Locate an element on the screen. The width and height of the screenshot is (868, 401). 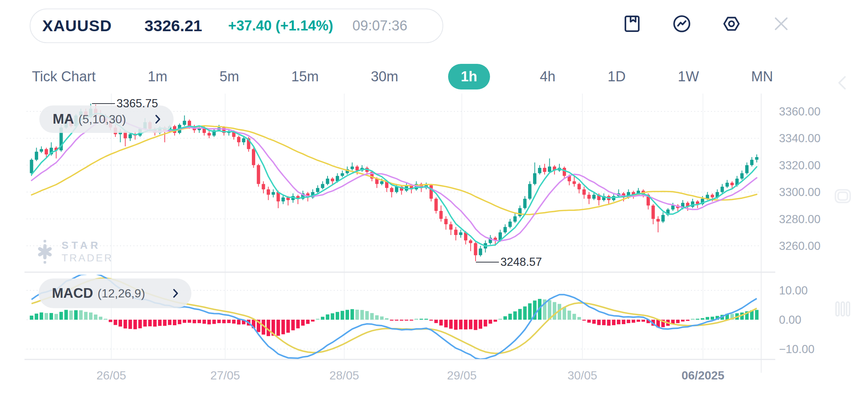
chevron-left-icon is located at coordinates (843, 82).